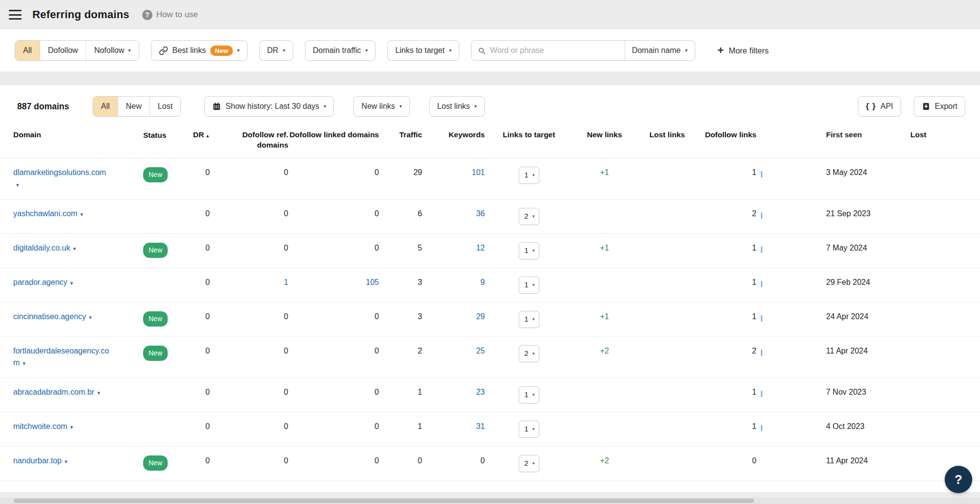  Describe the element at coordinates (939, 106) in the screenshot. I see `export-button: Export` at that location.